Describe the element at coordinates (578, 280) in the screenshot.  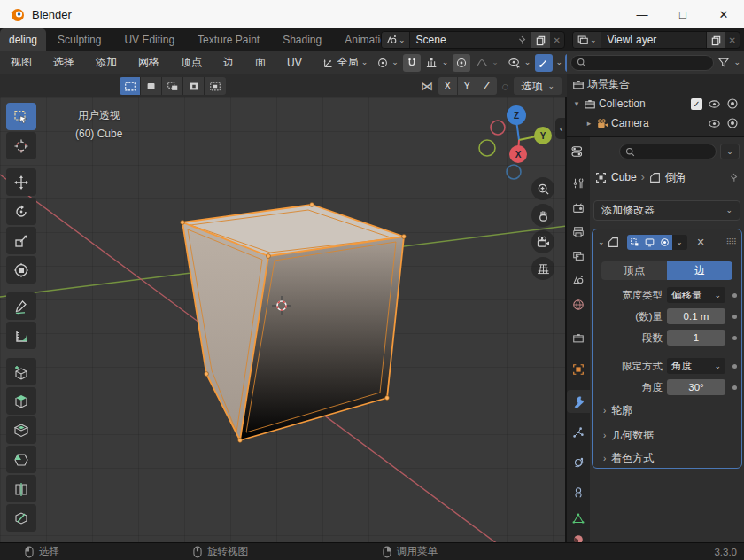
I see `tab-scene` at that location.